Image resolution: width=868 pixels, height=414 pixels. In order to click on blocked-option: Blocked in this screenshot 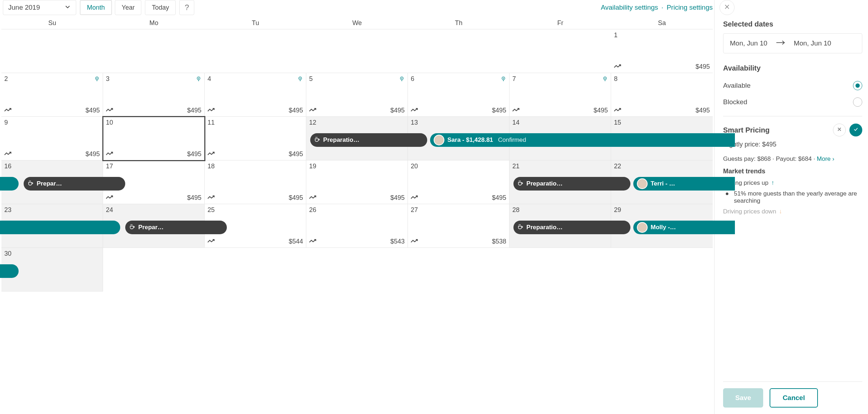, I will do `click(793, 102)`.